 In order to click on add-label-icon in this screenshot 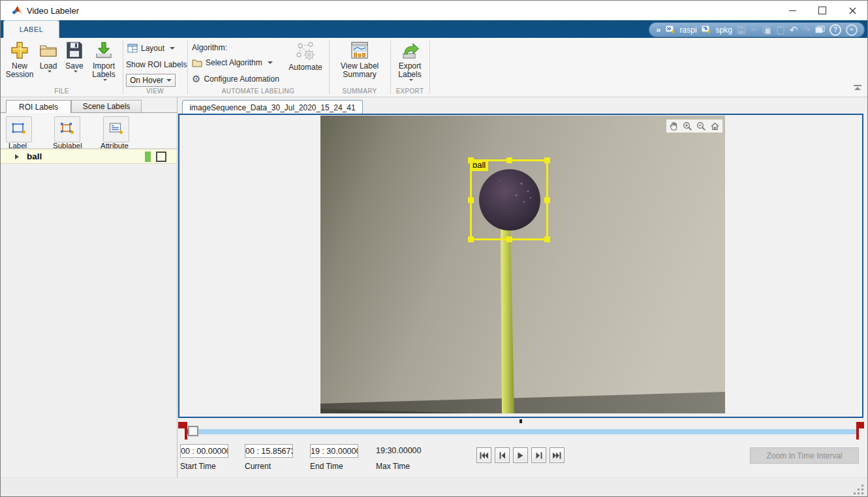, I will do `click(19, 129)`.